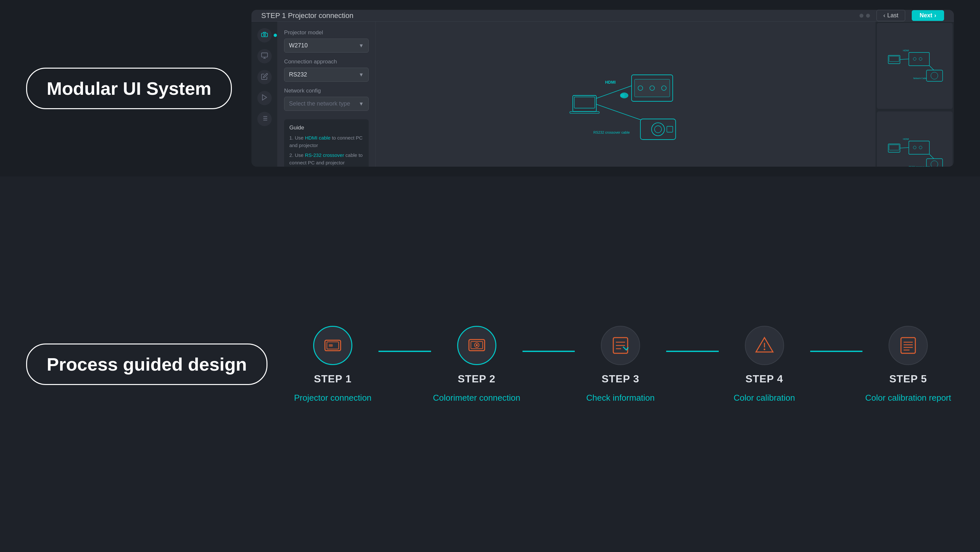  What do you see at coordinates (265, 56) in the screenshot?
I see `screen-icon` at bounding box center [265, 56].